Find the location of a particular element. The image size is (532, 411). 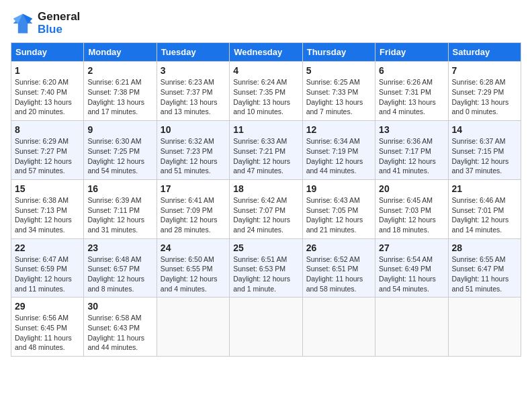

day-info: Sunrise: 6:52 AMSunset: 6:51 PMDaylight:… is located at coordinates (339, 274).